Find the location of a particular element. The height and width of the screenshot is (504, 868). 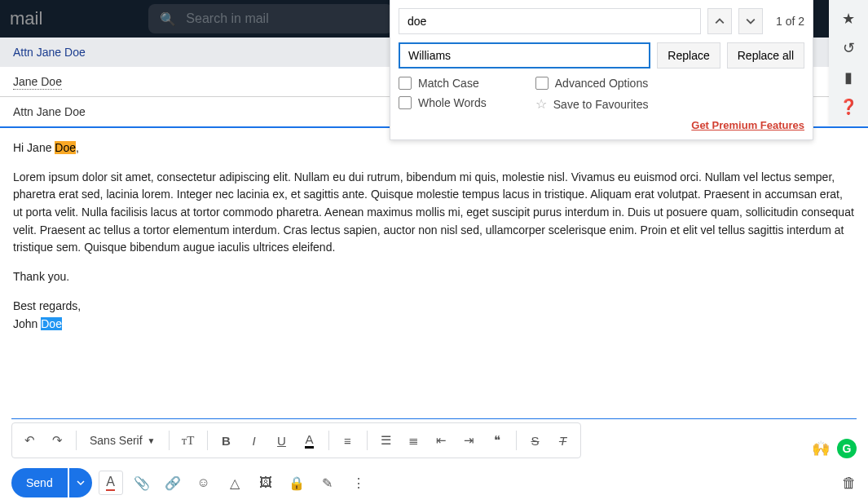

redo-button: ↷ is located at coordinates (57, 440).